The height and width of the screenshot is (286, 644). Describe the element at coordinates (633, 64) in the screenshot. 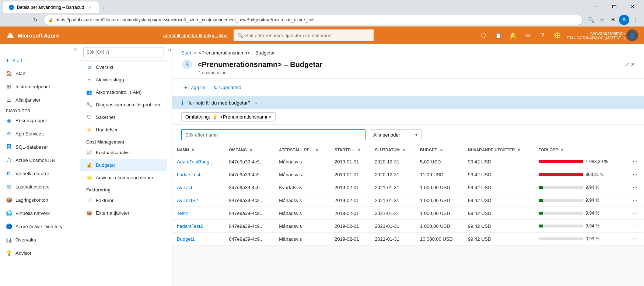

I see `close-page-icon: ✕` at that location.